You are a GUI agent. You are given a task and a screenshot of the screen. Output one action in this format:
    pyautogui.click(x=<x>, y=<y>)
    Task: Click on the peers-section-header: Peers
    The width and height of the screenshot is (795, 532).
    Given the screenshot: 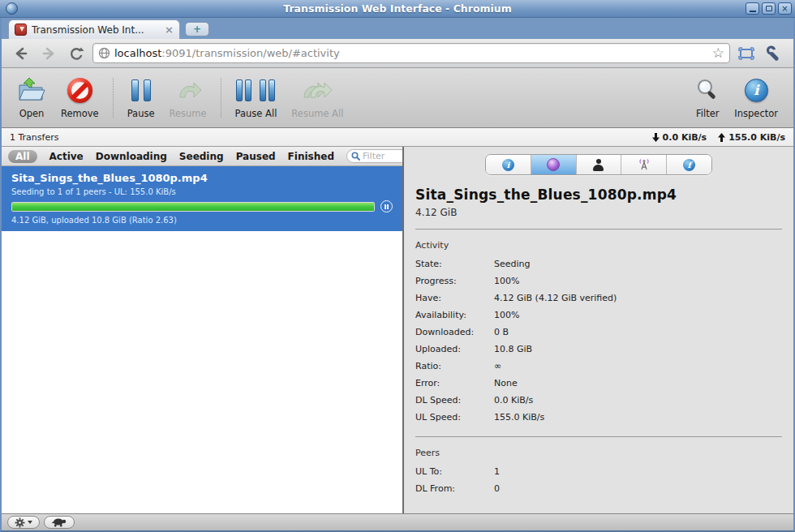 What is the action you would take?
    pyautogui.click(x=599, y=453)
    